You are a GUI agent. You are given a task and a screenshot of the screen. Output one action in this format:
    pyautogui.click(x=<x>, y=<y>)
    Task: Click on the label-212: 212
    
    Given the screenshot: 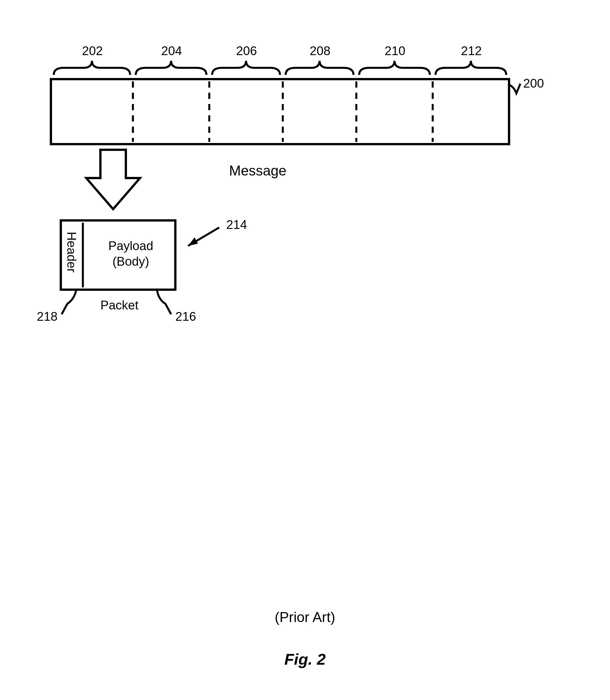 What is the action you would take?
    pyautogui.click(x=471, y=51)
    